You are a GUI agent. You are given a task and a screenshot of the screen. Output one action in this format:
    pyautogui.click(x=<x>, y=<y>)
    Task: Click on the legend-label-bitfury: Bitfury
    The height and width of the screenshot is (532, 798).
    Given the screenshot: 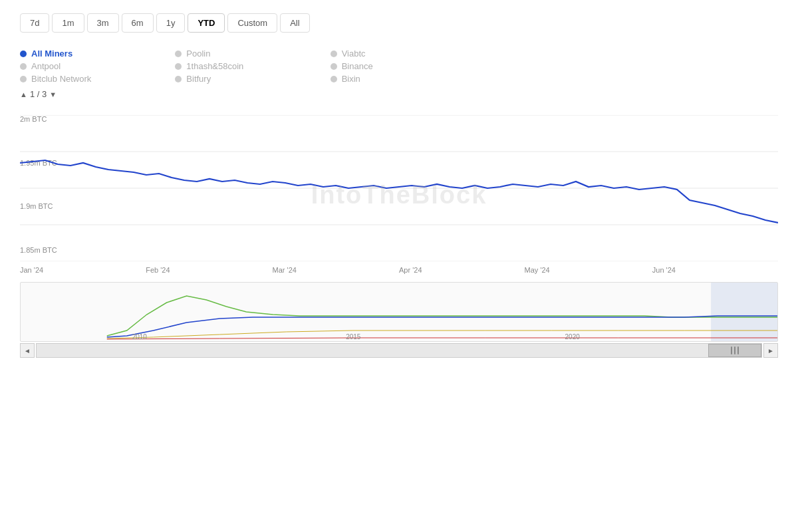 What is the action you would take?
    pyautogui.click(x=198, y=78)
    